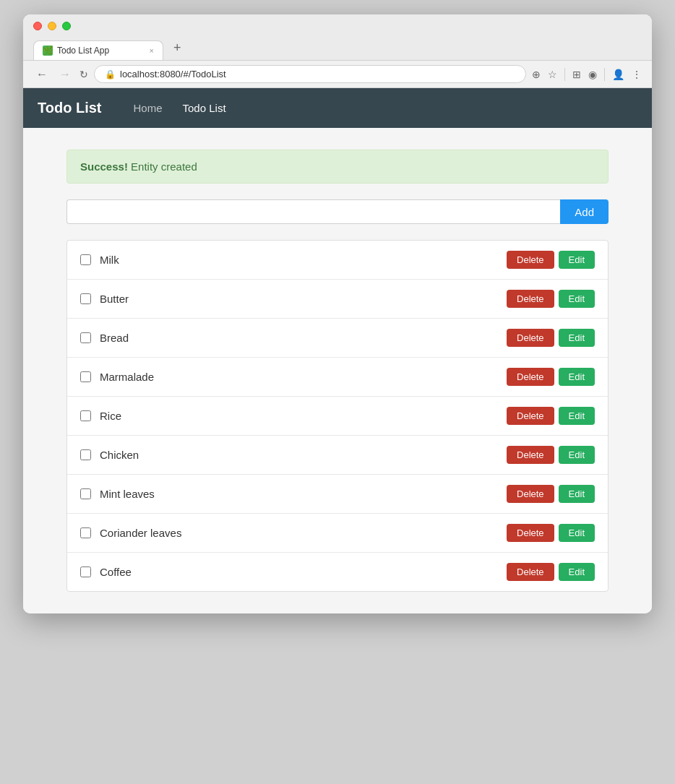  Describe the element at coordinates (338, 494) in the screenshot. I see `todo-item: Mint leaves Delete Edit` at that location.